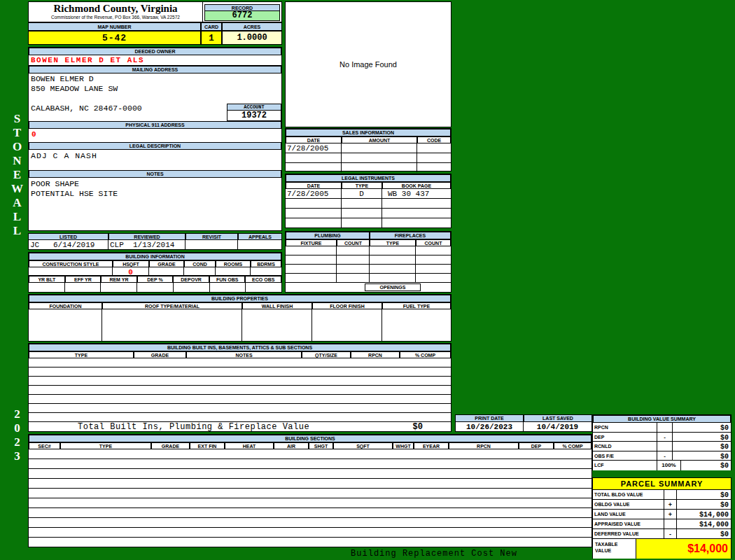 The height and width of the screenshot is (560, 735). Describe the element at coordinates (484, 446) in the screenshot. I see `sec-col: RPCN` at that location.